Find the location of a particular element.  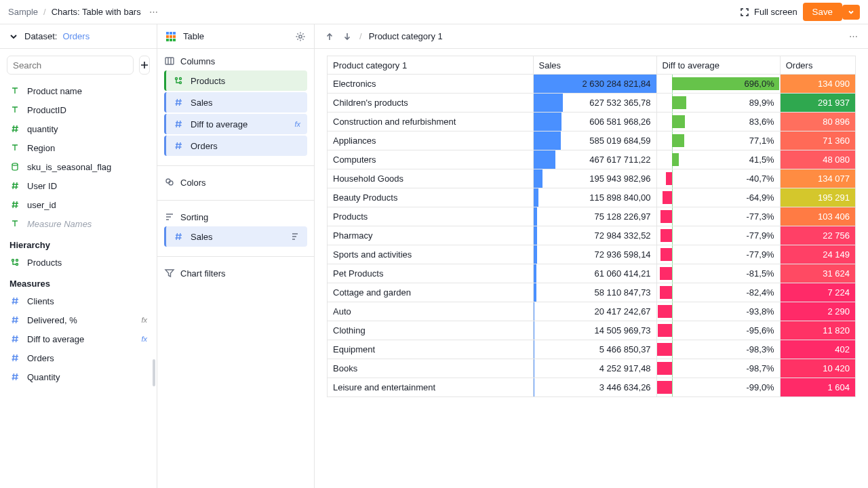

table-row: Construction and refurbishment606 581 96… is located at coordinates (591, 122).